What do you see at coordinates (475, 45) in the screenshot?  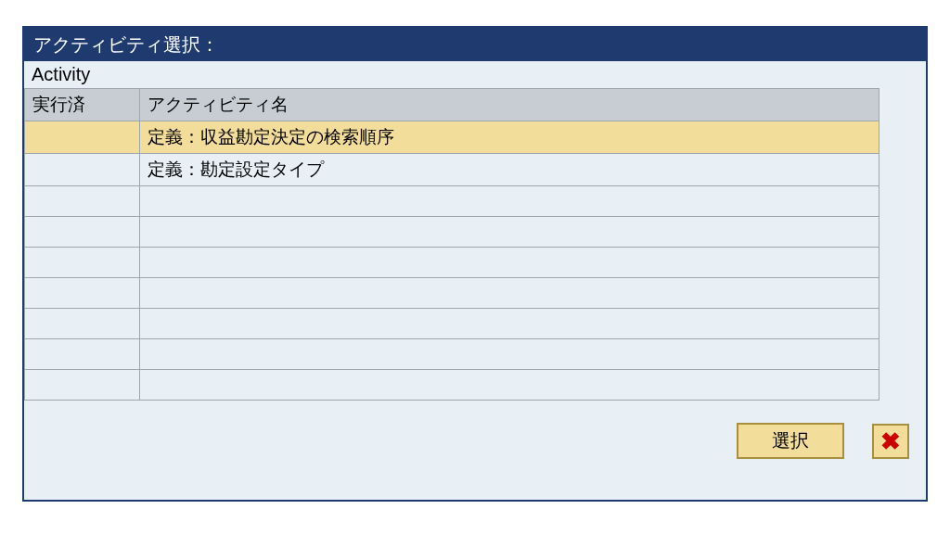 I see `dialog-title-bar: アクティビティ選択：` at bounding box center [475, 45].